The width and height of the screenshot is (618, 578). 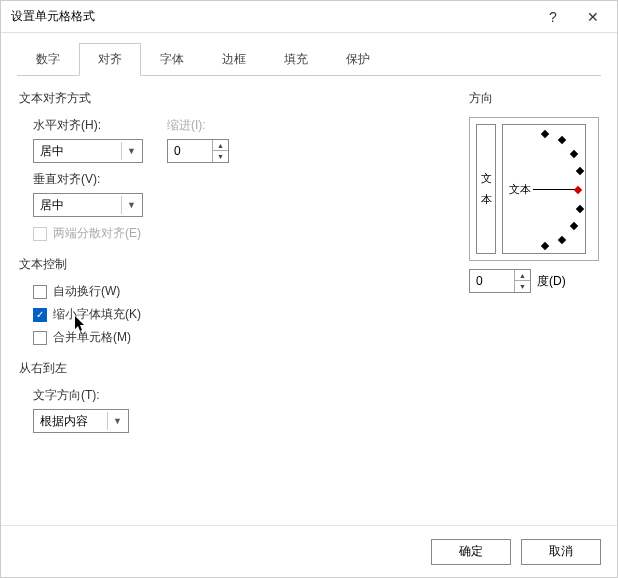 What do you see at coordinates (92, 338) in the screenshot?
I see `merge-cells-label: 合并单元格(M)` at bounding box center [92, 338].